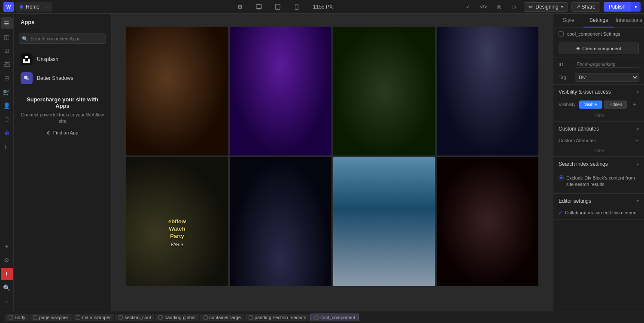  What do you see at coordinates (591, 105) in the screenshot?
I see `visibility-visible-btn: Visible` at bounding box center [591, 105].